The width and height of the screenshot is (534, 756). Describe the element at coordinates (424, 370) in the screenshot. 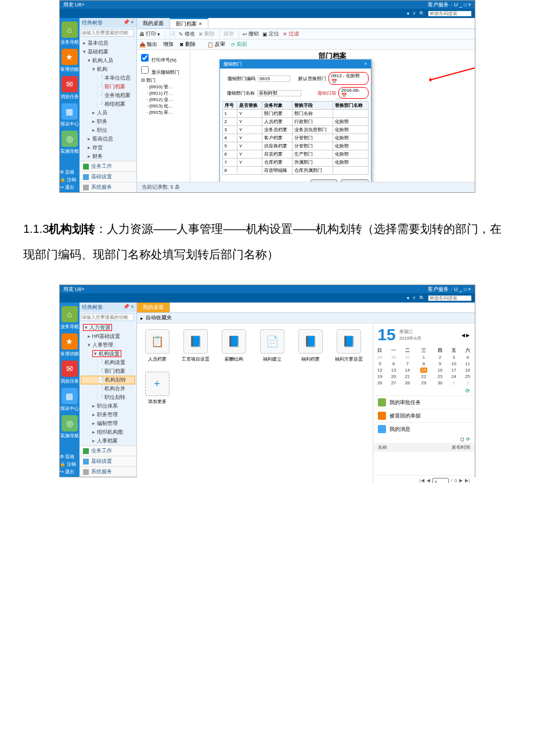

I see `calendar-day: 15` at that location.